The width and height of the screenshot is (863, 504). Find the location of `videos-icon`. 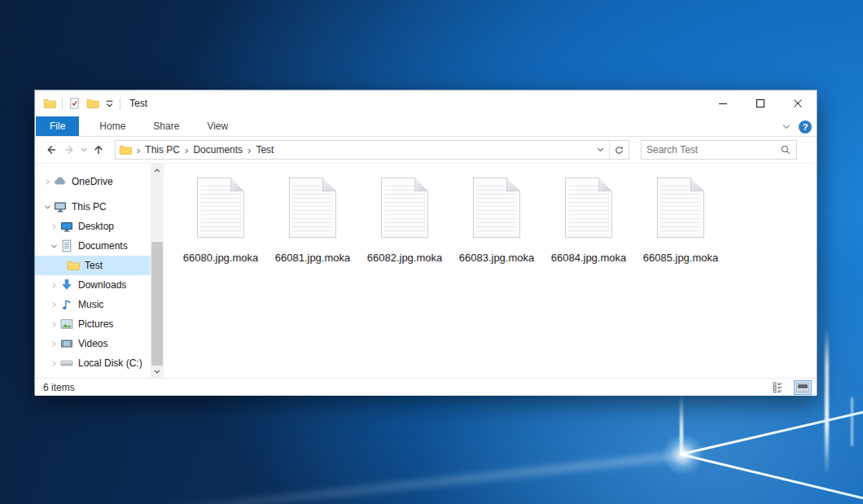

videos-icon is located at coordinates (67, 344).